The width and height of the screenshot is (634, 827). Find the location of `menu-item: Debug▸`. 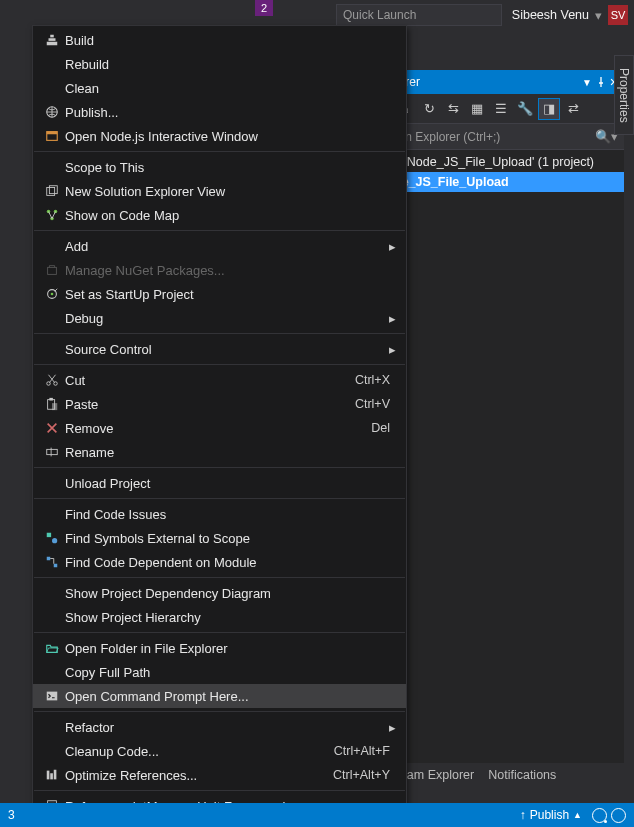

menu-item: Debug▸ is located at coordinates (220, 318).